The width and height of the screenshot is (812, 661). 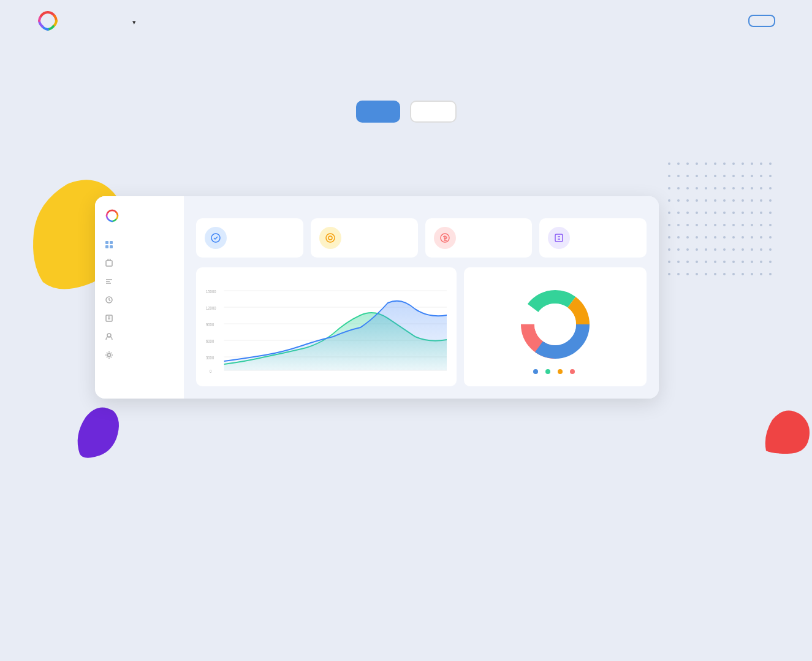 What do you see at coordinates (330, 238) in the screenshot?
I see `stat-icon-customers` at bounding box center [330, 238].